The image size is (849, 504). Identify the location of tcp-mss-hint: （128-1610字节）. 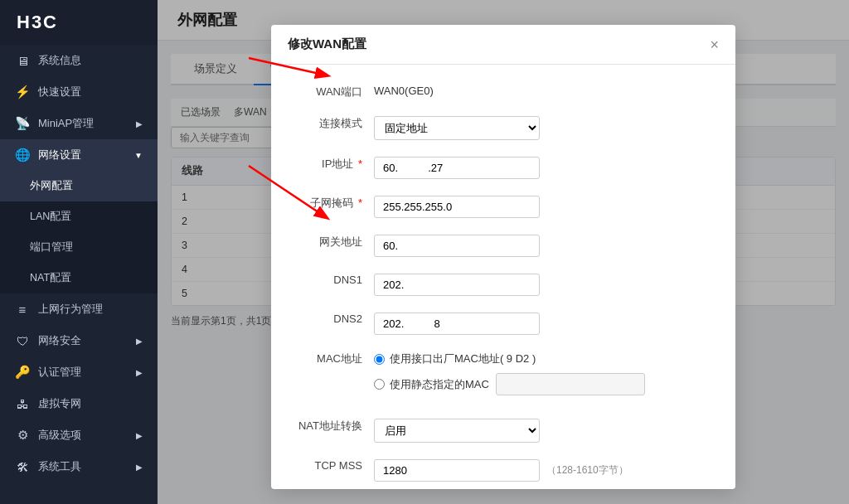
(587, 471).